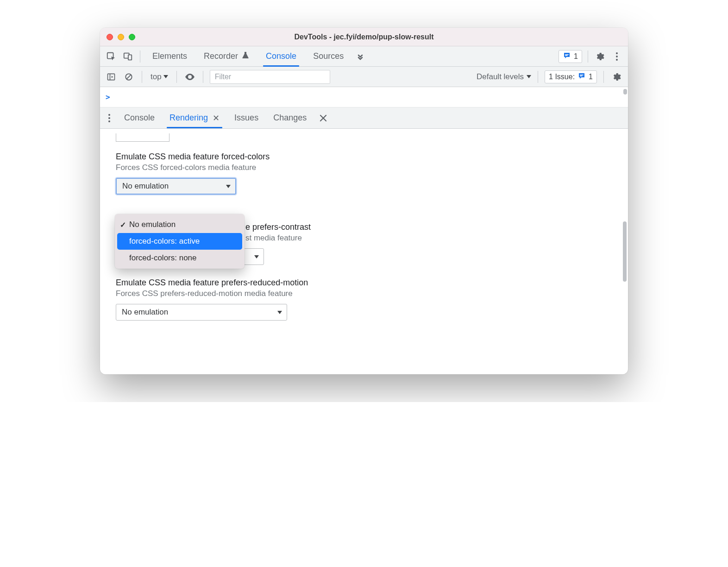 The width and height of the screenshot is (728, 567). Describe the element at coordinates (591, 77) in the screenshot. I see `issues-link-count: 1` at that location.